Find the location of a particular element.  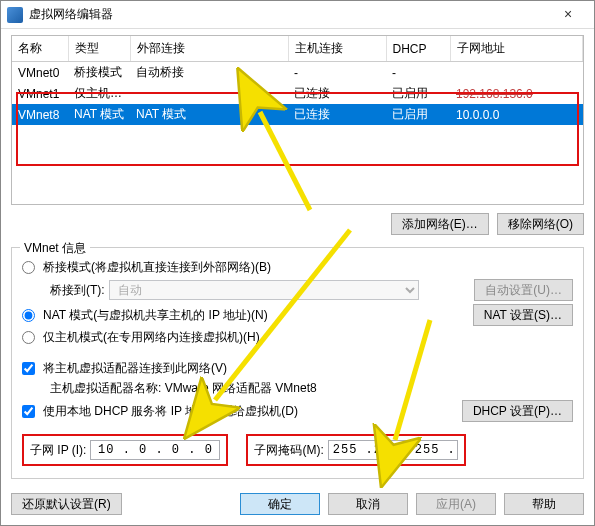

annotation-red-box-subnet-mask: 子网掩码(M): is located at coordinates (356, 450).